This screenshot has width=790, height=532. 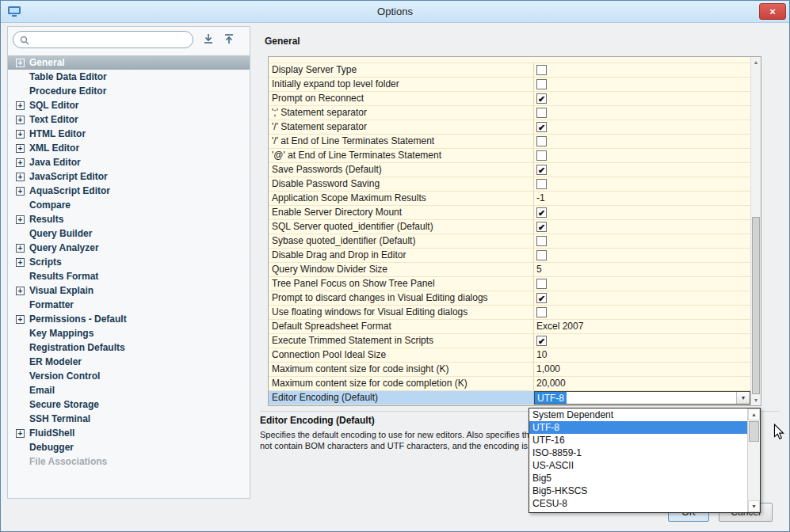 What do you see at coordinates (509, 127) in the screenshot?
I see `settings-row-statement-separator: '/' Statement separator✔` at bounding box center [509, 127].